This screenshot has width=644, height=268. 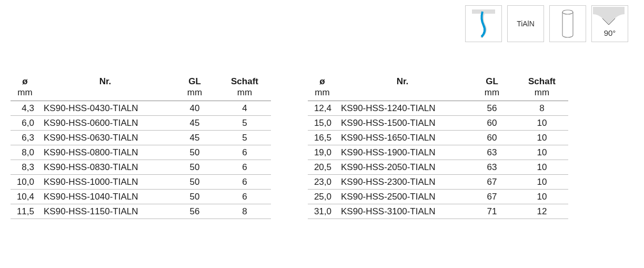 I want to click on cell-number: KS90-HSS-3100-TIALN, so click(x=402, y=211).